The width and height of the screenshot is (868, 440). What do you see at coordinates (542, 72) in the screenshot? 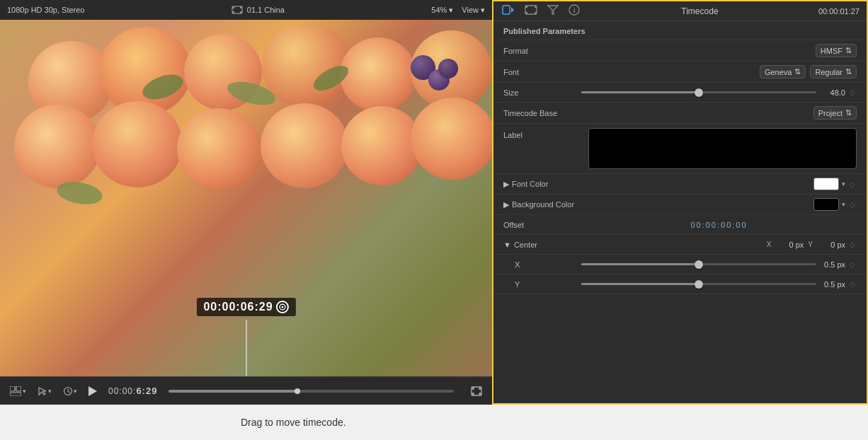
I see `font-label: Font` at bounding box center [542, 72].